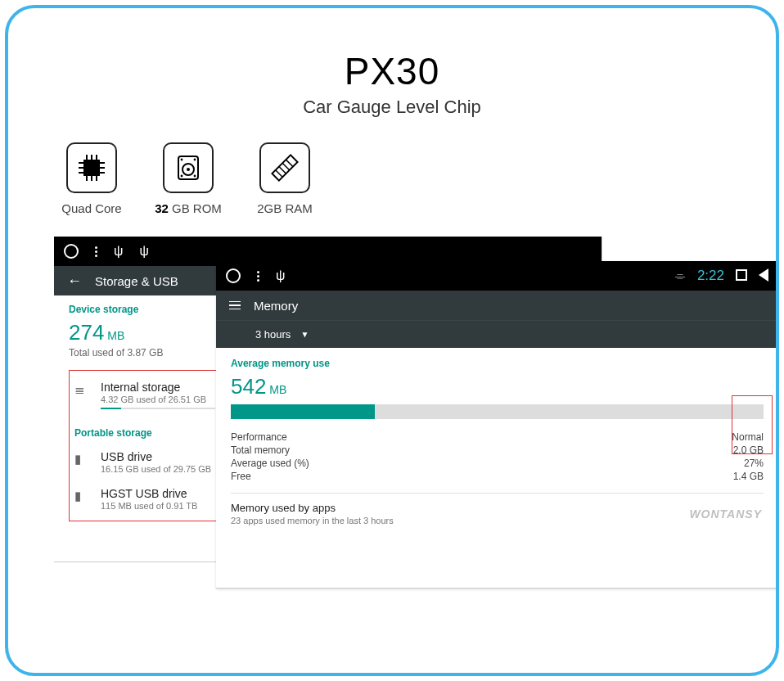  What do you see at coordinates (680, 276) in the screenshot?
I see `bluetooth-icon: ⌯` at bounding box center [680, 276].